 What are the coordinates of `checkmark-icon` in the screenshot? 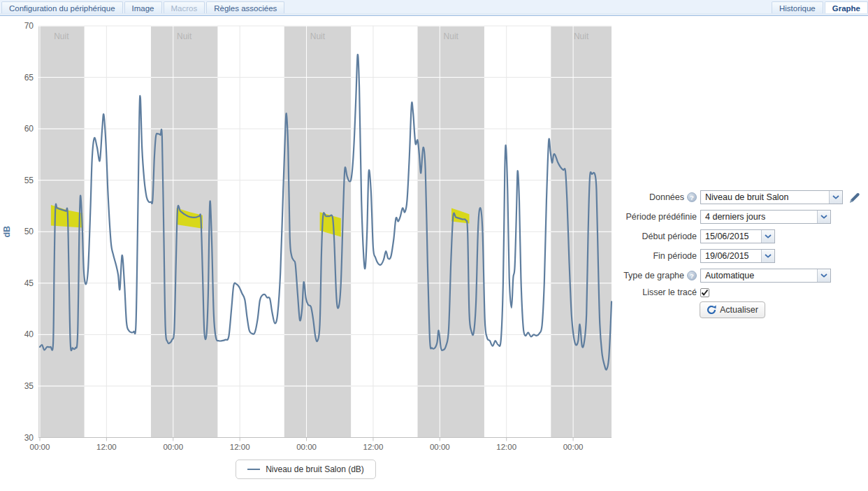 It's located at (704, 292).